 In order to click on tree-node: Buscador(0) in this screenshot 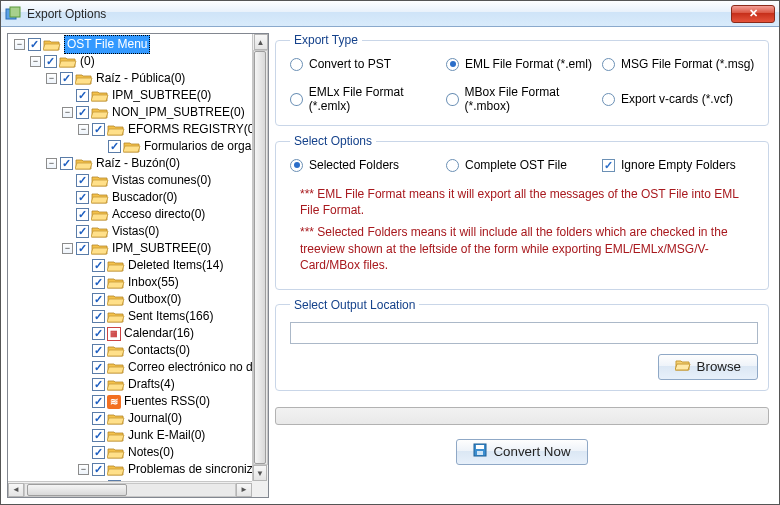, I will do `click(131, 198)`.